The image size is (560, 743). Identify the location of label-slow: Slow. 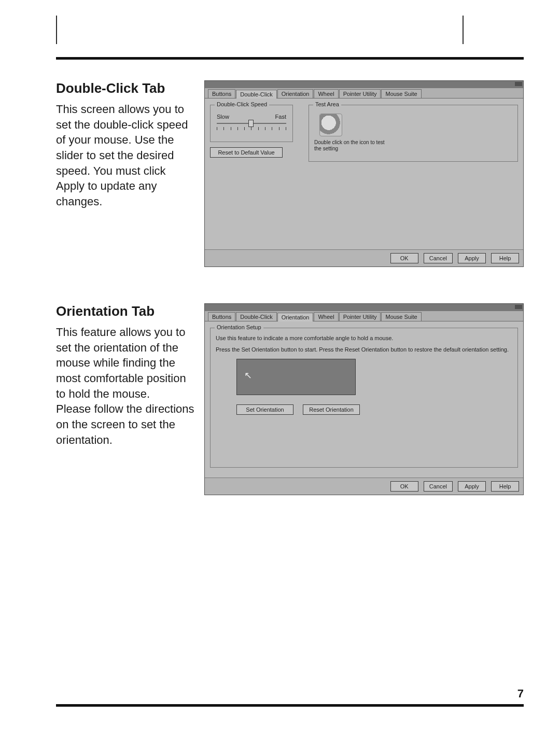
(223, 117).